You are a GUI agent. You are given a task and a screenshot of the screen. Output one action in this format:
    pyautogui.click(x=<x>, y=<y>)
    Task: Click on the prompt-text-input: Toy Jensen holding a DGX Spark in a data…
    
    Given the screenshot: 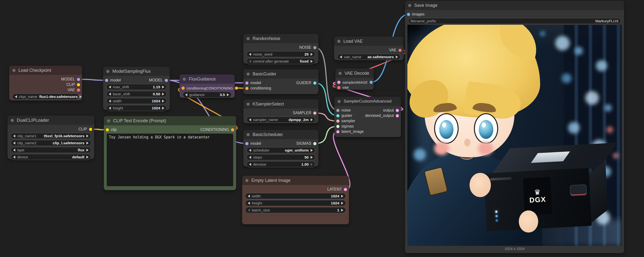 What is the action you would take?
    pyautogui.click(x=170, y=160)
    